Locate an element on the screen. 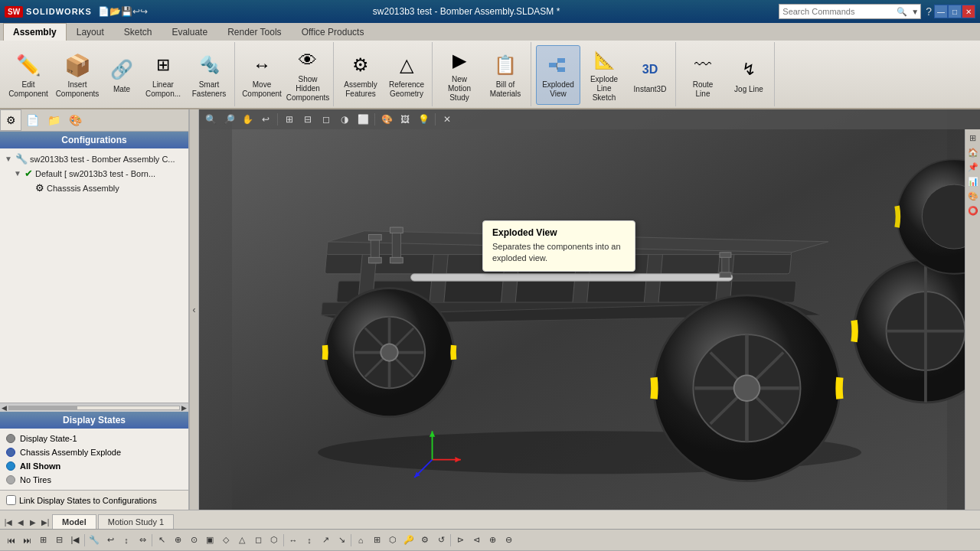 This screenshot has height=551, width=980. bt-btn-17: ↔ is located at coordinates (293, 540).